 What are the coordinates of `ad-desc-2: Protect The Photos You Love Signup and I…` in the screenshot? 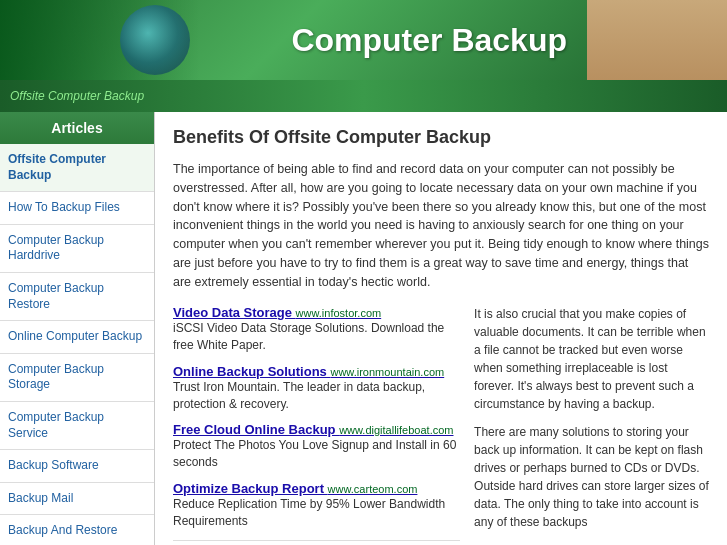 It's located at (316, 454).